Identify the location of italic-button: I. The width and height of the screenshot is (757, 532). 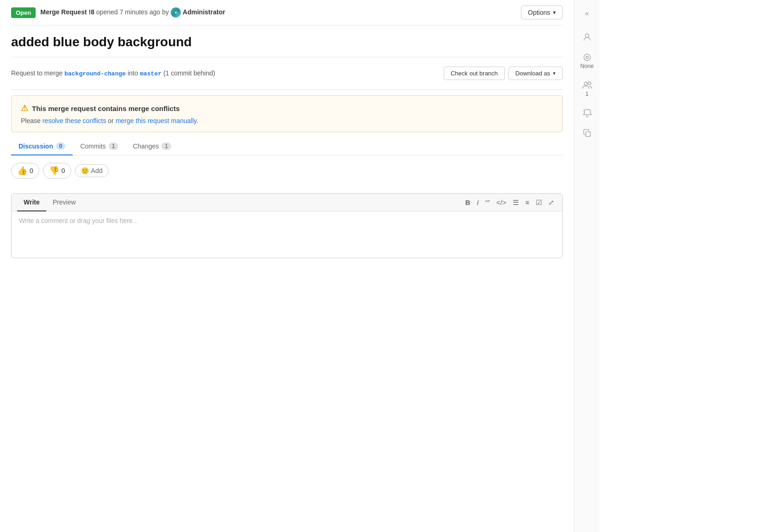
(478, 203).